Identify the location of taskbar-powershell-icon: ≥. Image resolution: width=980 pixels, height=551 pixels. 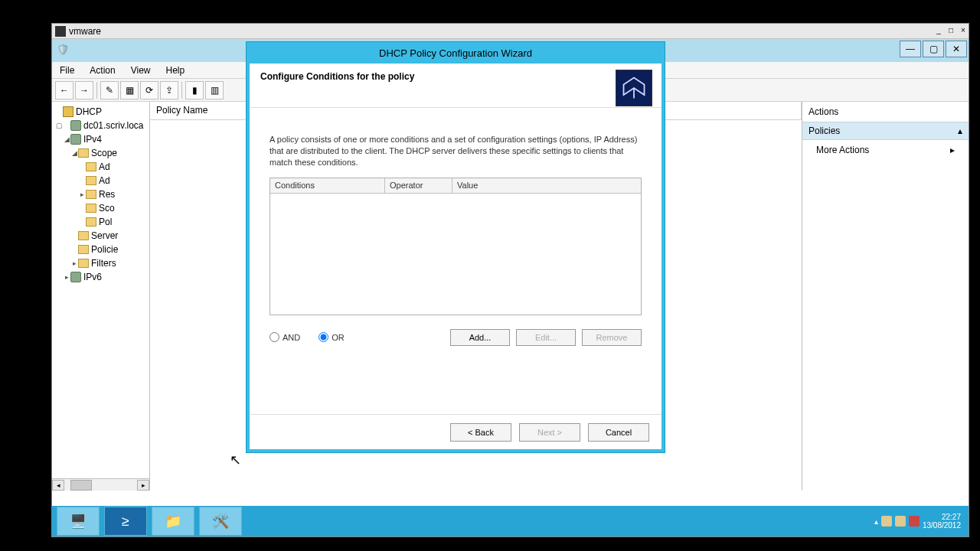
(126, 521).